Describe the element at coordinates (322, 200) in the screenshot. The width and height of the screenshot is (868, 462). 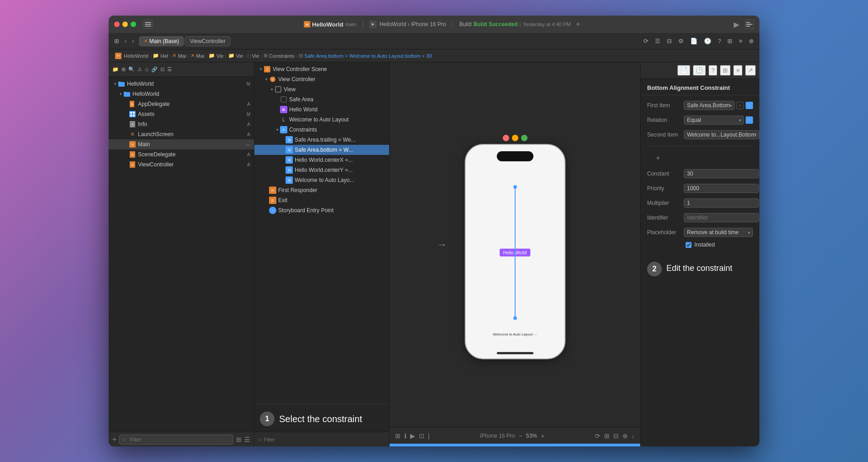
I see `sb-item-exit: E Exit` at that location.